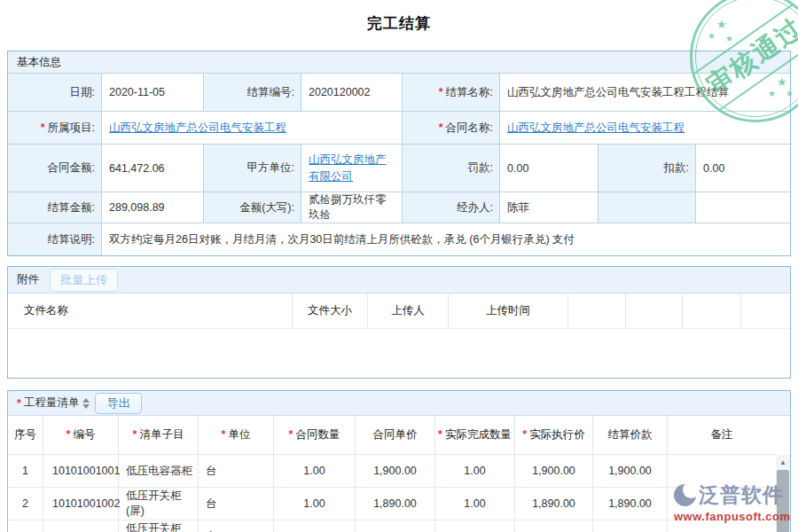 The width and height of the screenshot is (798, 532). What do you see at coordinates (475, 435) in the screenshot?
I see `col-actual-qty: *实际完成数量` at bounding box center [475, 435].